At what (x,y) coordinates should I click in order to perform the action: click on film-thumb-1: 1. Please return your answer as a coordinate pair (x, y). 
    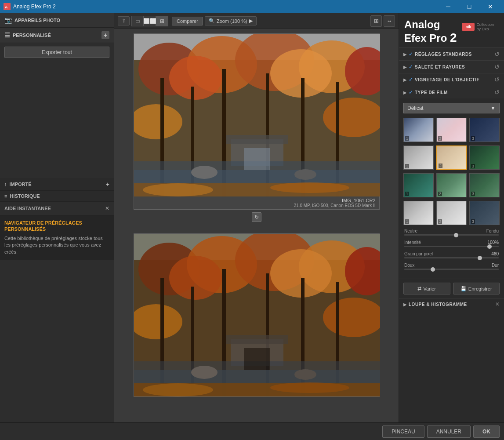
    Looking at the image, I should click on (418, 130).